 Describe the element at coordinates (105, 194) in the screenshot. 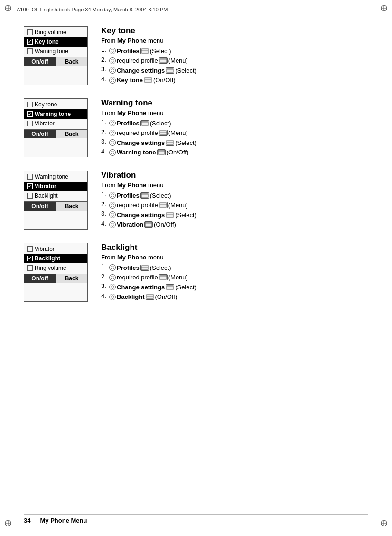

I see `step-number: 1.` at that location.